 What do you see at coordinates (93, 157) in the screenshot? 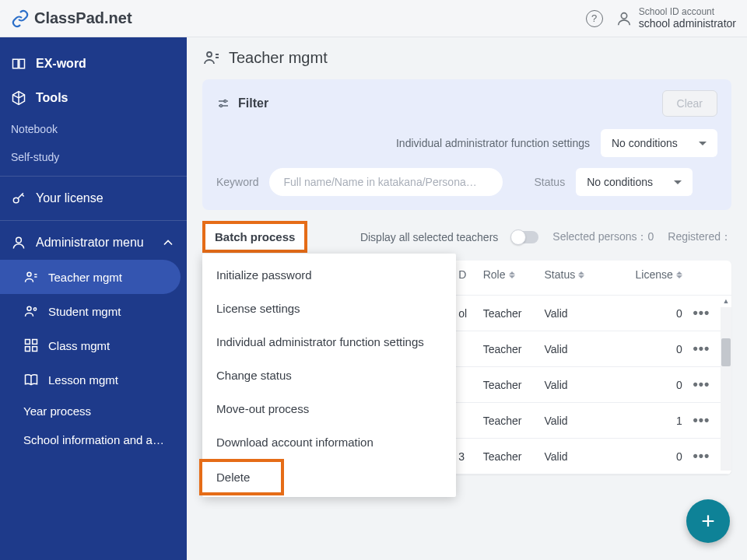
I see `sidebar-item-selfstudy: Self-study` at bounding box center [93, 157].